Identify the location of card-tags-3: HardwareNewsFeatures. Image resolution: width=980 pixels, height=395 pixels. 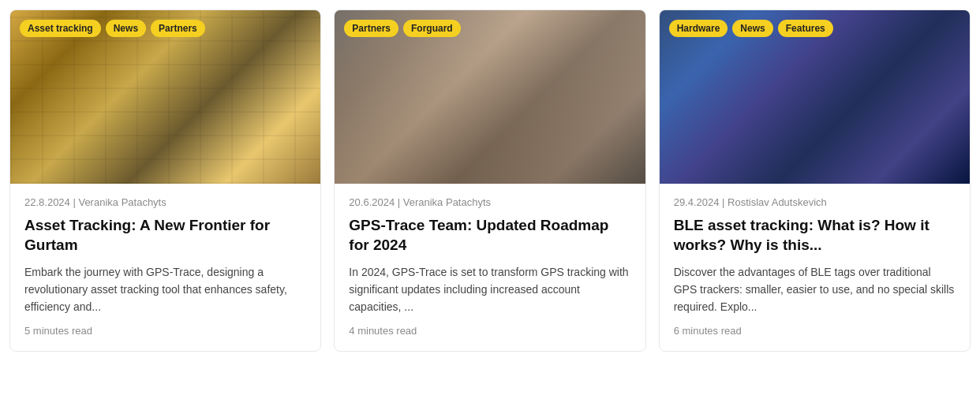
(751, 28).